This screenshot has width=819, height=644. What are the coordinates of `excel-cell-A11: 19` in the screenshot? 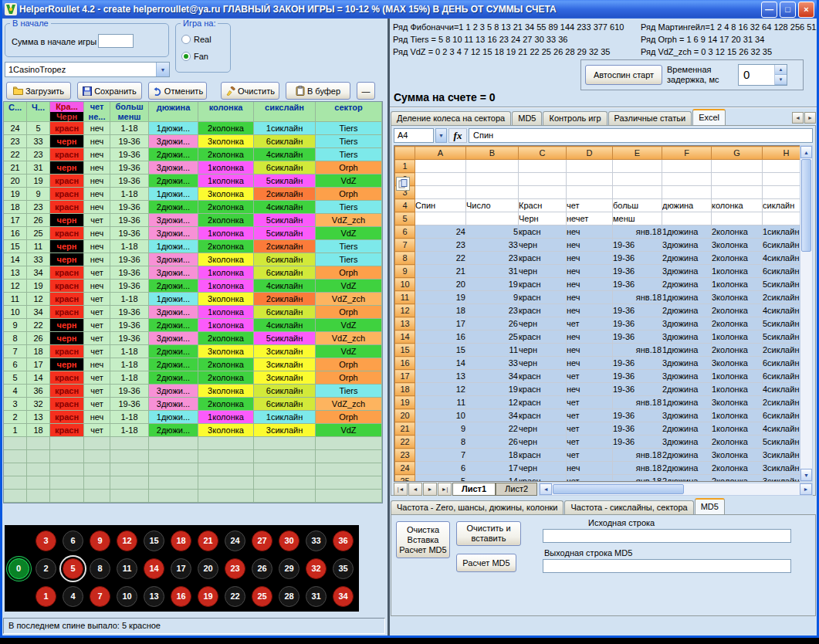 It's located at (441, 298).